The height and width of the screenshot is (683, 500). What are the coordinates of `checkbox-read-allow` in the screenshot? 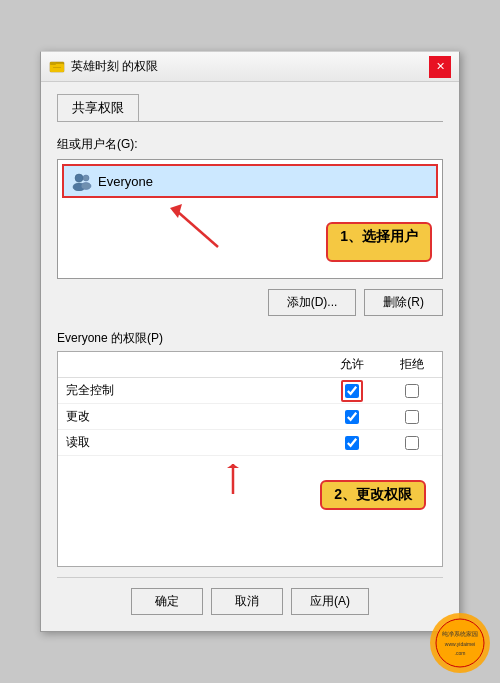 It's located at (352, 443).